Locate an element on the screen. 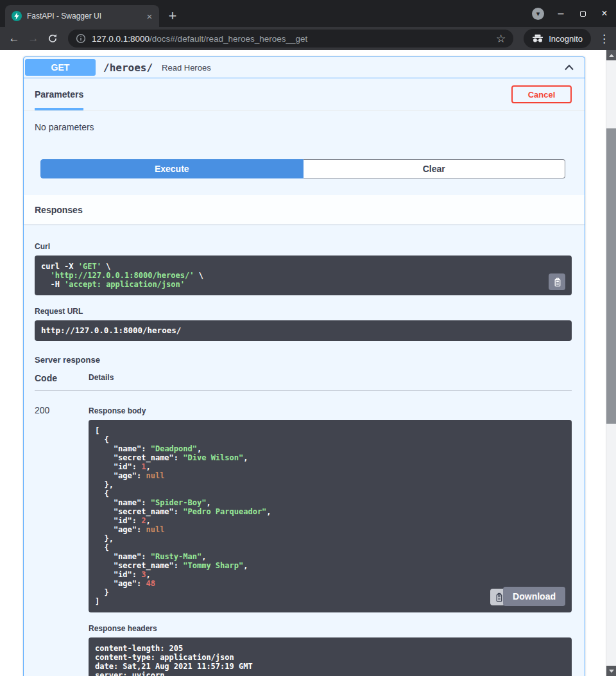  copy-curl-button is located at coordinates (557, 282).